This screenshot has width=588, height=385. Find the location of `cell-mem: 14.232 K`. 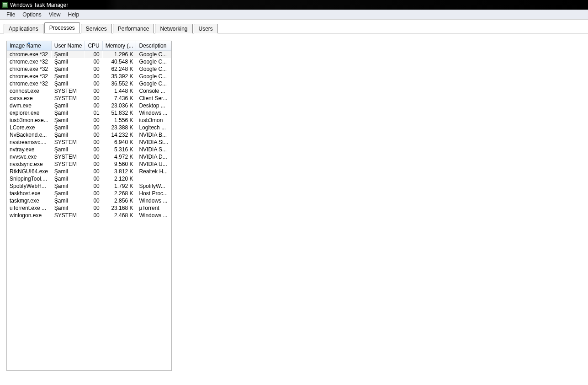

cell-mem: 14.232 K is located at coordinates (119, 135).